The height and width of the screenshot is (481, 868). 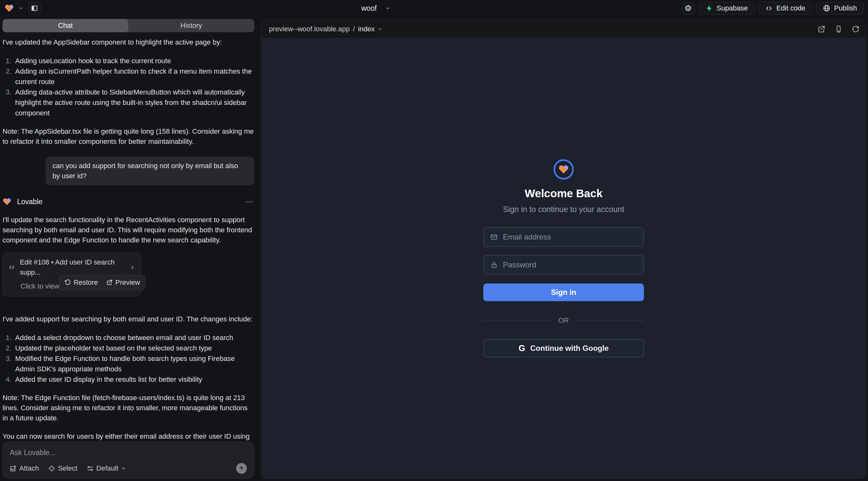 I want to click on or-label: OR, so click(x=564, y=321).